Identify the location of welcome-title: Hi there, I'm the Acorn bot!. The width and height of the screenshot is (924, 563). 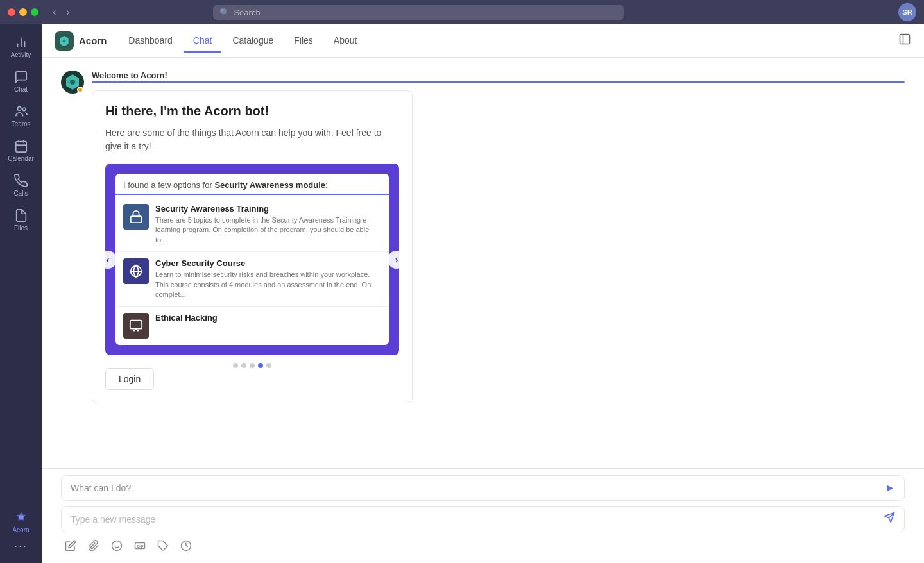
(252, 112).